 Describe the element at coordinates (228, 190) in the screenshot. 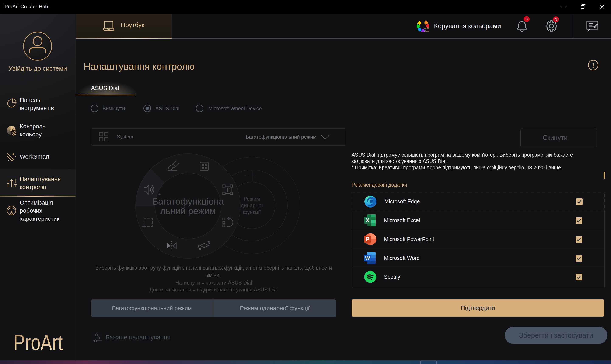

I see `svg-text: T` at that location.